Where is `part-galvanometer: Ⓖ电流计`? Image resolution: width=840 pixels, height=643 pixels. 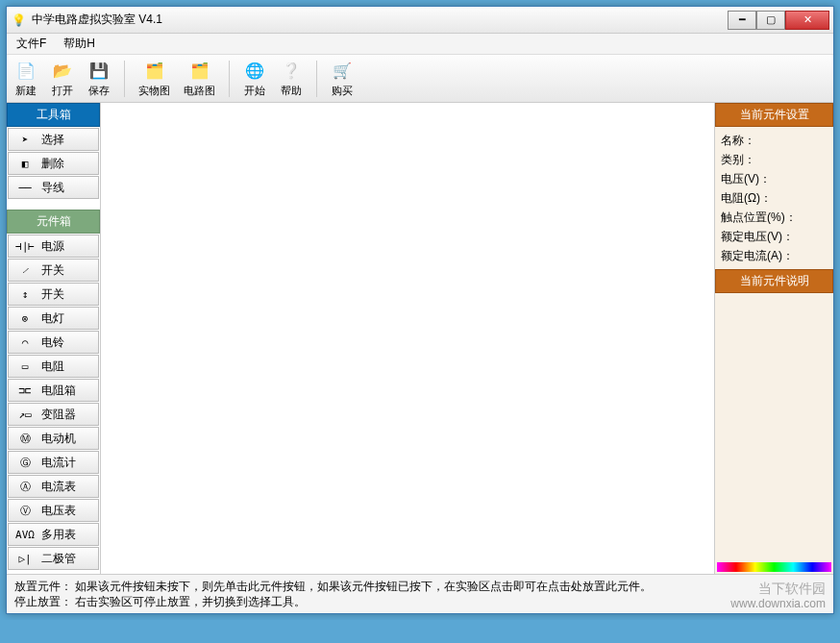 part-galvanometer: Ⓖ电流计 is located at coordinates (54, 462).